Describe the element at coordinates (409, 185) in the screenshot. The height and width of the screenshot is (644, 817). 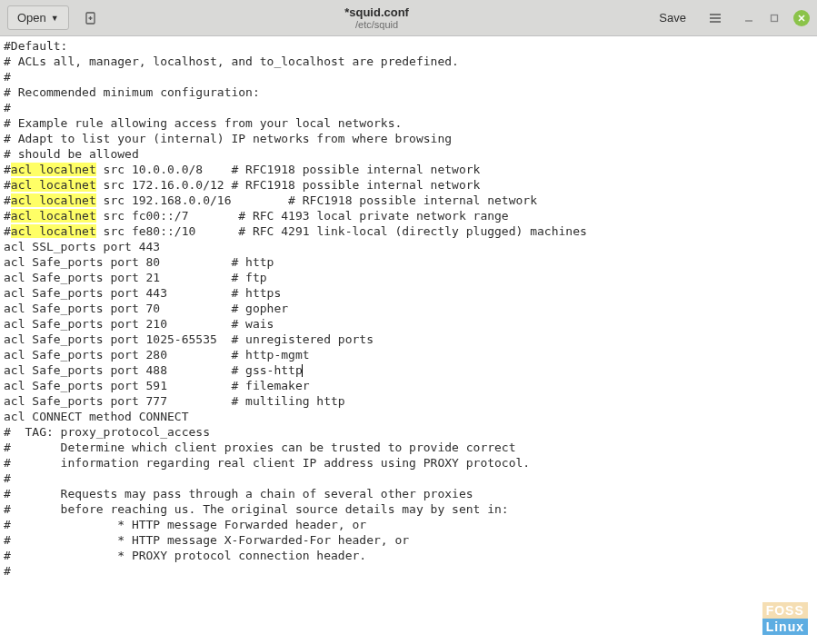
I see `editor-line: #acl localnet src 172.16.0.0/12 # RFC191…` at that location.